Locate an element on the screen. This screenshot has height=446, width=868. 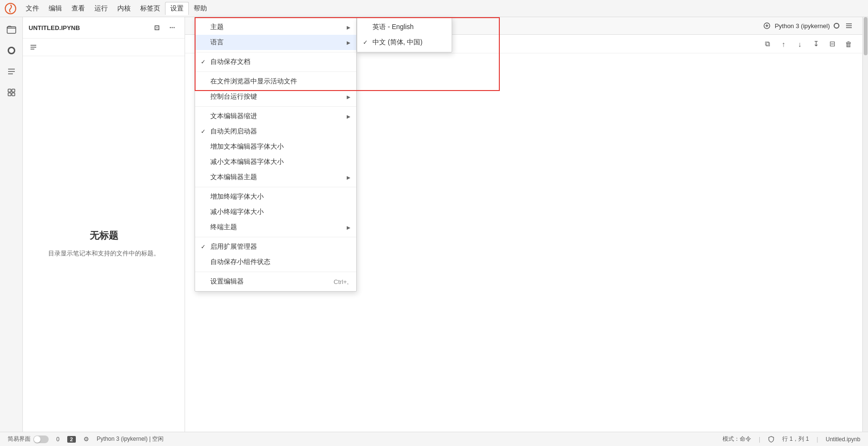
lang-chinese: 中文 (简体, 中国) is located at coordinates (404, 42).